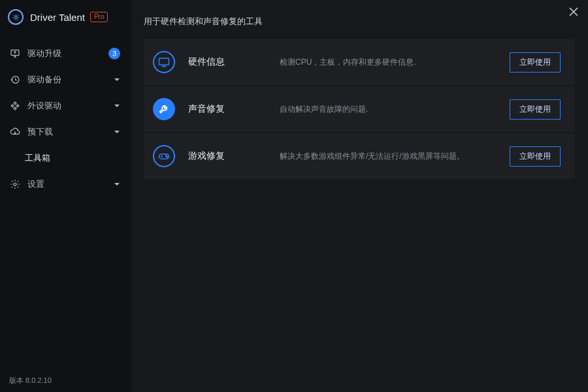 This screenshot has height=392, width=588. What do you see at coordinates (15, 80) in the screenshot?
I see `clock-backup-icon` at bounding box center [15, 80].